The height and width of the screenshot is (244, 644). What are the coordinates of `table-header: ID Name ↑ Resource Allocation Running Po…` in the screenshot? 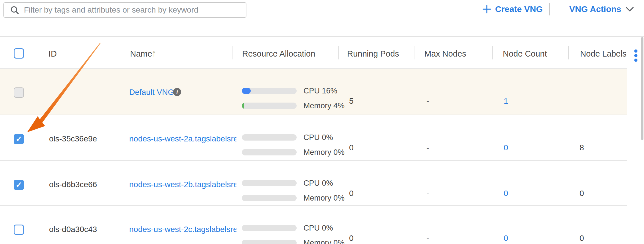 It's located at (322, 52).